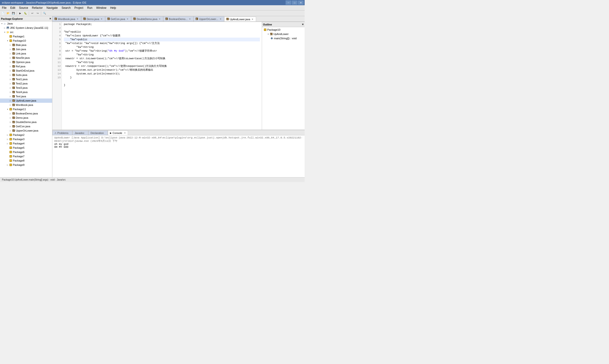 The height and width of the screenshot is (364, 609). I want to click on status-bar: Package10.UpAndLower.main(String[] args)…, so click(152, 180).